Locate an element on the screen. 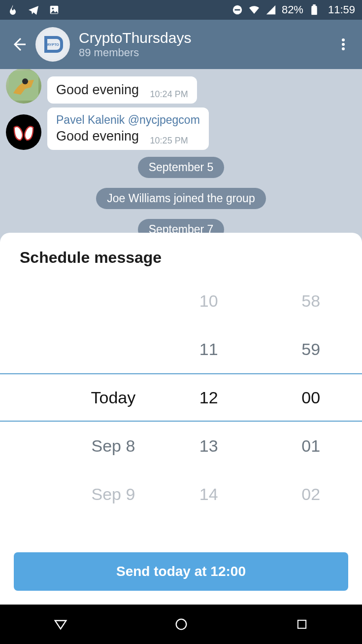 This screenshot has width=362, height=644. hour-picker: 10 11 12 13 14 is located at coordinates (209, 409).